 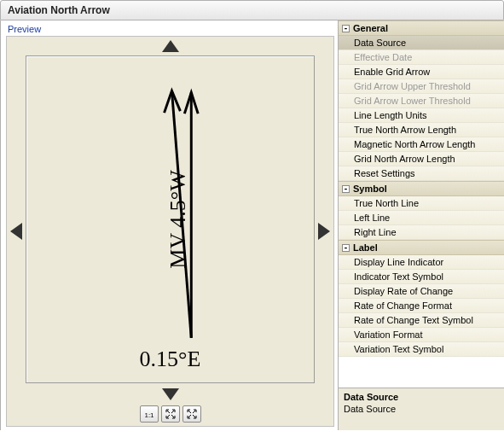 What do you see at coordinates (192, 414) in the screenshot?
I see `zoom-full-icon` at bounding box center [192, 414].